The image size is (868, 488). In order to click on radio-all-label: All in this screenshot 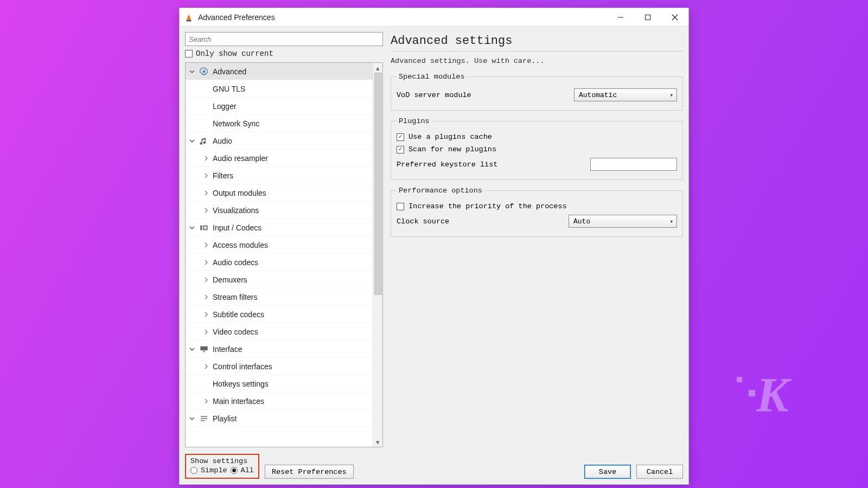, I will do `click(247, 471)`.